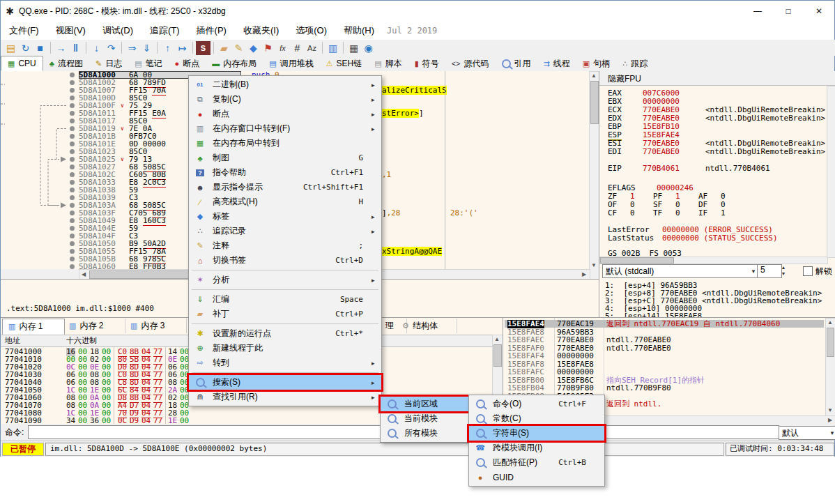 This screenshot has width=835, height=504. Describe the element at coordinates (164, 31) in the screenshot. I see `menubar-item: 追踪(T)` at that location.